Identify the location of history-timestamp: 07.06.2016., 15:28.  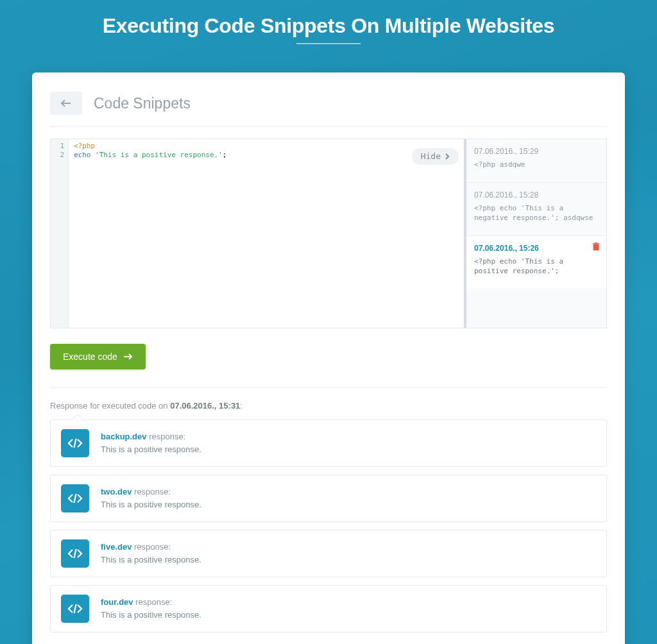
(536, 195).